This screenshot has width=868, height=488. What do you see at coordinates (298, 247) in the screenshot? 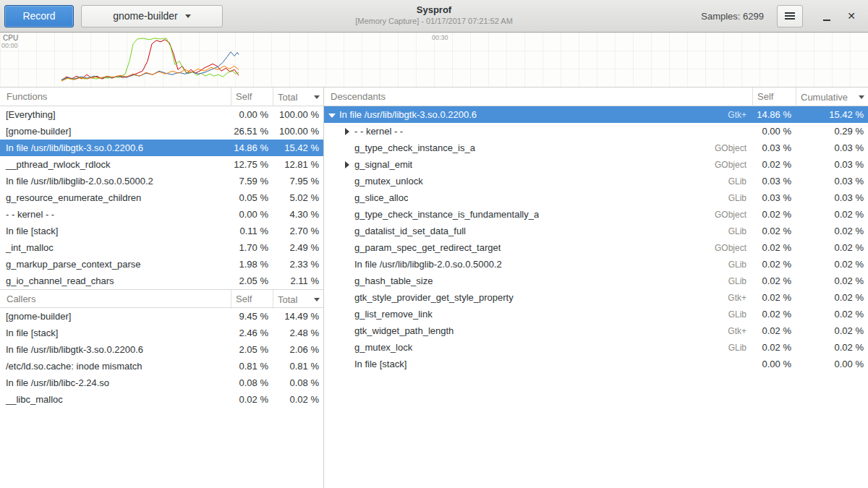
I see `total-percent: 2.49 %` at bounding box center [298, 247].